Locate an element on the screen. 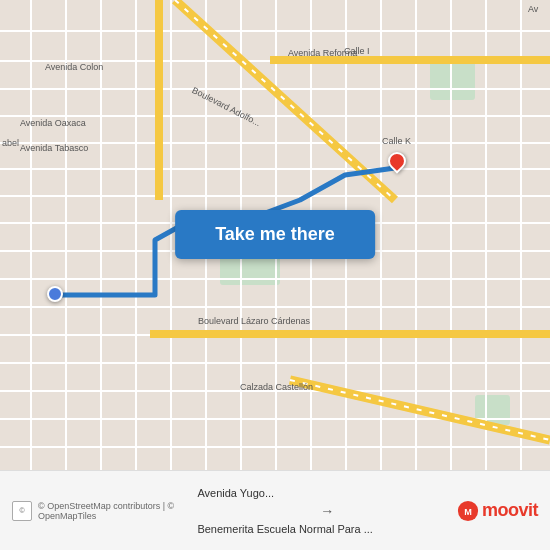 The image size is (550, 550). bottom-bar: © © OpenStreetMap contributors | © OpenM… is located at coordinates (275, 510).